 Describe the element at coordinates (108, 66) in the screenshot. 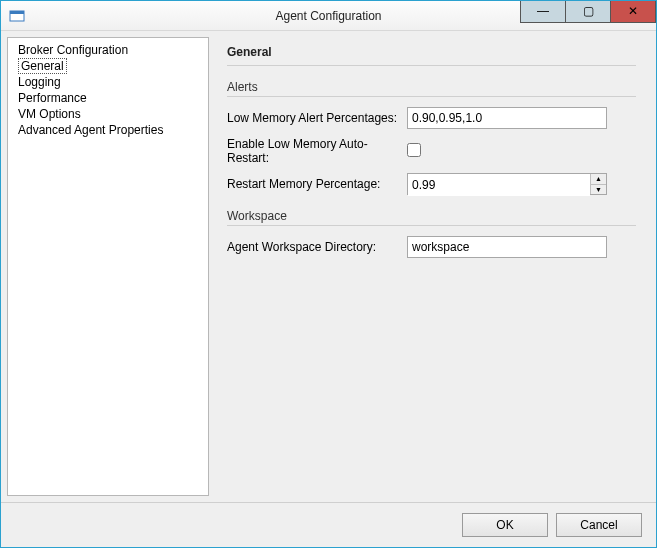

I see `sidebar-item-general: General` at that location.